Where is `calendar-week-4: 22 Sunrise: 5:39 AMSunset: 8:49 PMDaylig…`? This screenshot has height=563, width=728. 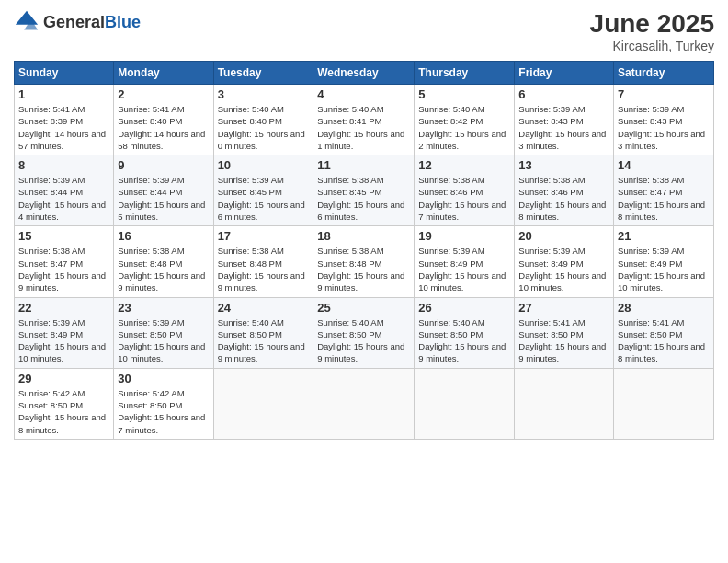
calendar-week-4: 22 Sunrise: 5:39 AMSunset: 8:49 PMDaylig… is located at coordinates (364, 333).